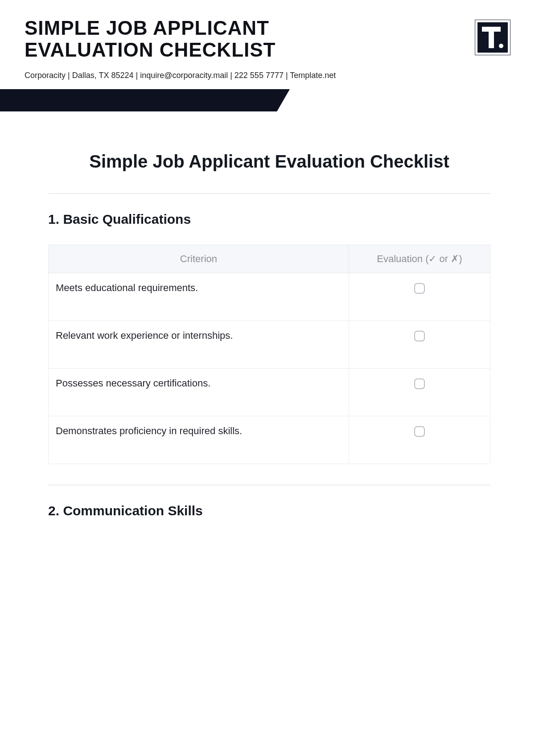 This screenshot has width=535, height=756. Describe the element at coordinates (269, 344) in the screenshot. I see `table-row: Relevant work experience or internships.` at that location.